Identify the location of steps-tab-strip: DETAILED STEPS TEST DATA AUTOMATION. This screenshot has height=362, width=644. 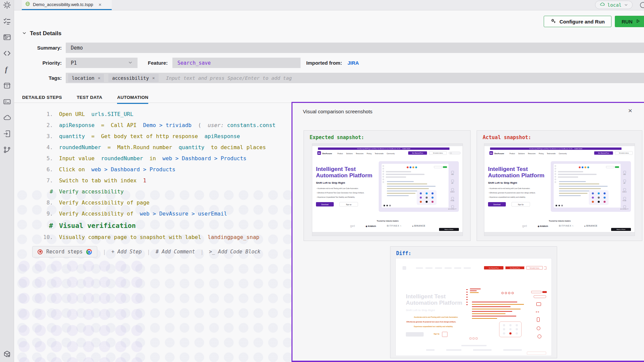
(85, 99).